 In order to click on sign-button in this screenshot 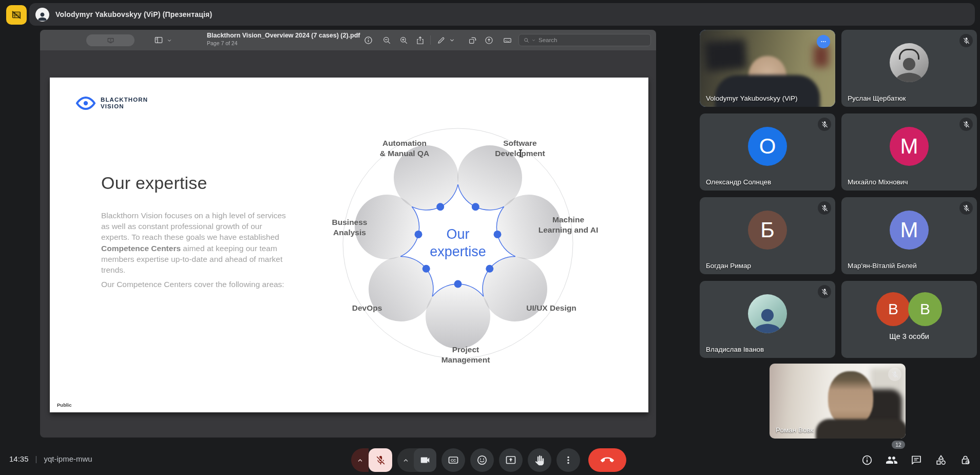, I will do `click(507, 40)`.